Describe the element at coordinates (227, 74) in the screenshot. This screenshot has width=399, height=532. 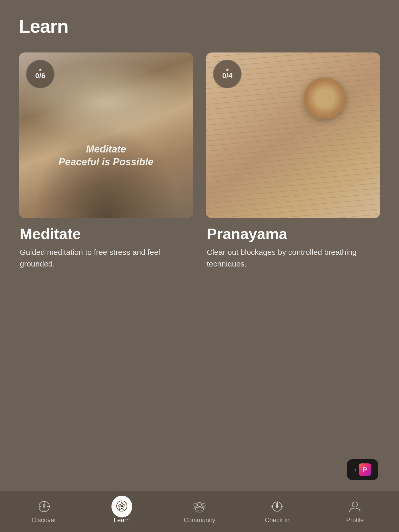
I see `pranayama-progress-badge: 0/4` at that location.